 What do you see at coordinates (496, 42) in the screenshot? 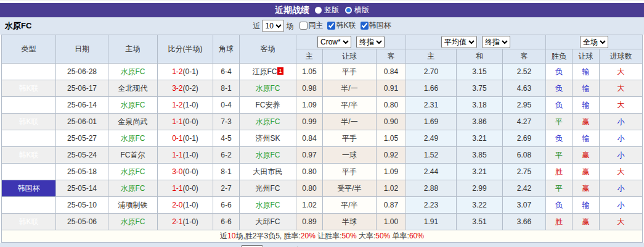
I see `euro-time-select: 终指` at bounding box center [496, 42].